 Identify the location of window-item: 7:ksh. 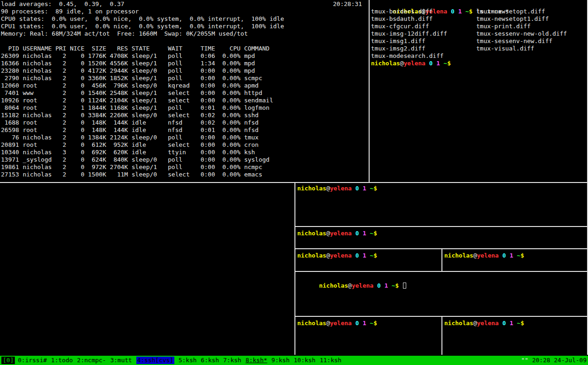
(232, 360).